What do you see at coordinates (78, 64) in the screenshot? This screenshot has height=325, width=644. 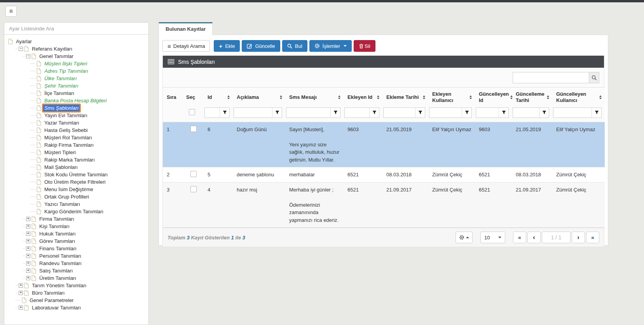 I see `tree-item: Müşteri İlişki Tipleri` at bounding box center [78, 64].